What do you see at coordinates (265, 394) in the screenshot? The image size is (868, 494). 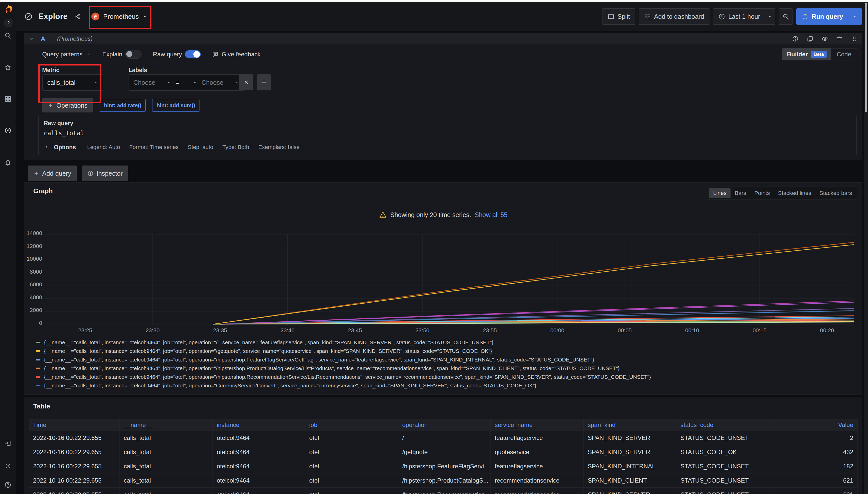 I see `legend-item-truncated: {__name__="calls_total", instance="otelc…` at bounding box center [265, 394].